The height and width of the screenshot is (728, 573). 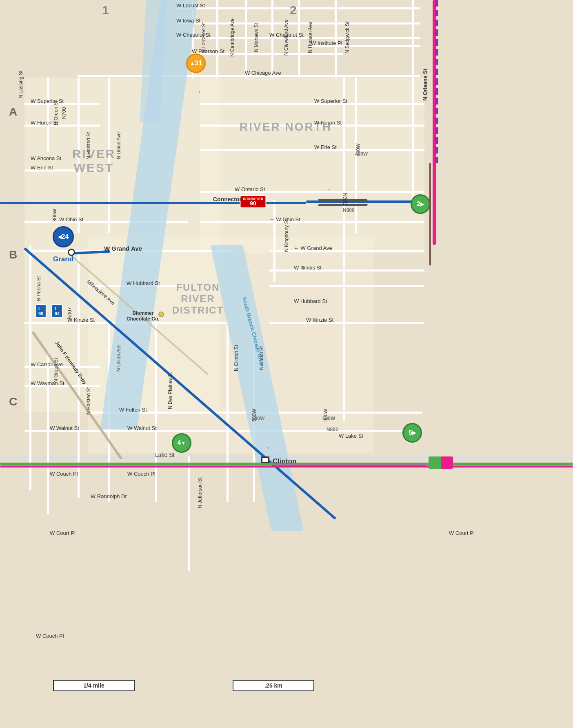 What do you see at coordinates (250, 189) in the screenshot?
I see `label-ontario: W Ontario St` at bounding box center [250, 189].